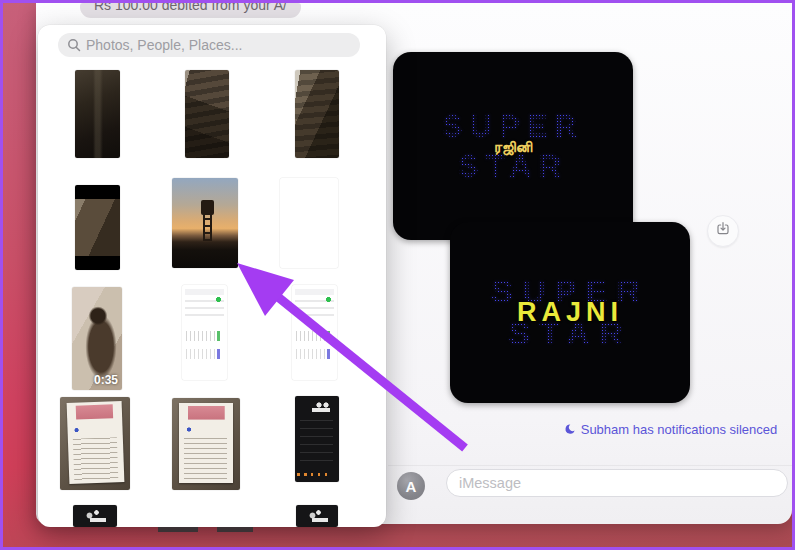  Describe the element at coordinates (570, 430) in the screenshot. I see `moon-icon` at that location.